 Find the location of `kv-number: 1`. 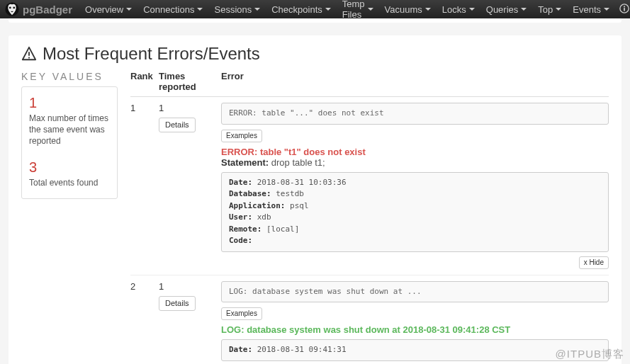

kv-number: 1 is located at coordinates (69, 103).